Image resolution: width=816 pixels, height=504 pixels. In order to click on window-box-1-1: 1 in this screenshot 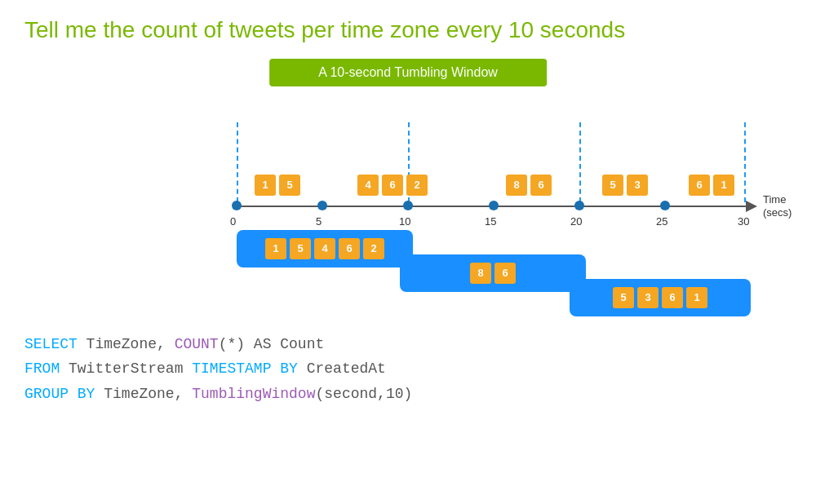, I will do `click(276, 249)`.